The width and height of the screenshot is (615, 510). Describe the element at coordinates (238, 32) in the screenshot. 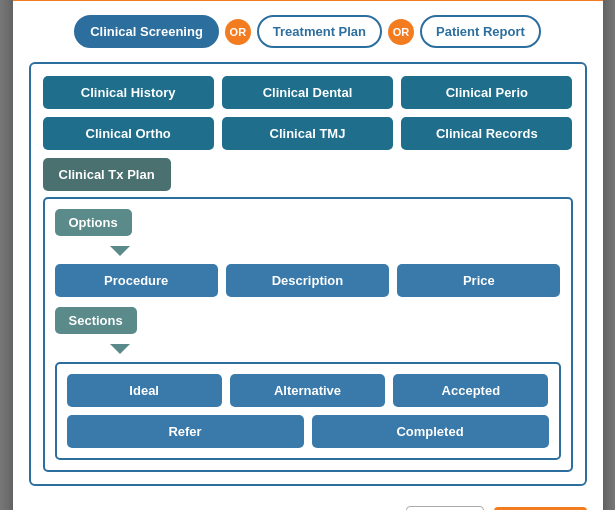

I see `or-badge-1: OR` at that location.